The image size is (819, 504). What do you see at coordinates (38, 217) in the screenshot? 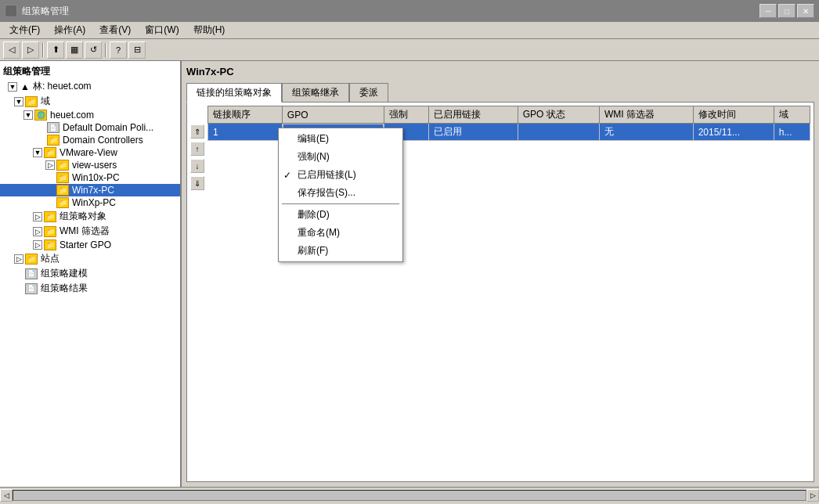
I see `expand-icon-gpo-obj: ▷` at bounding box center [38, 217].